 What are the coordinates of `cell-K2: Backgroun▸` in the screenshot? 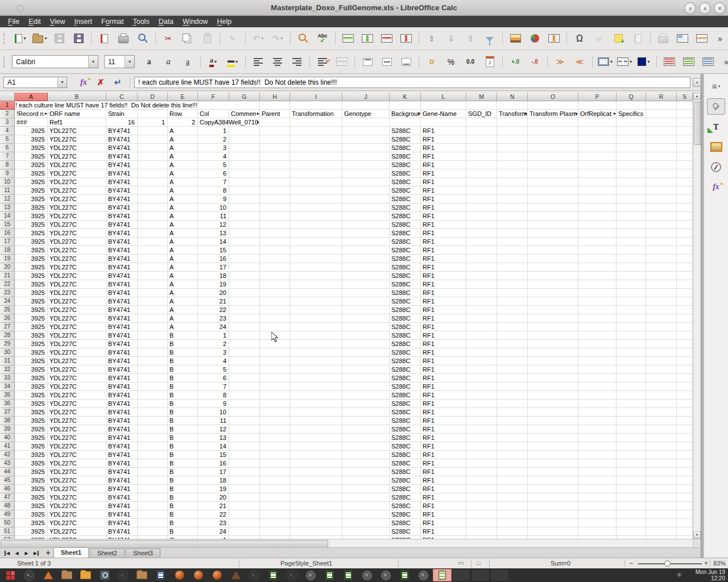 It's located at (405, 114).